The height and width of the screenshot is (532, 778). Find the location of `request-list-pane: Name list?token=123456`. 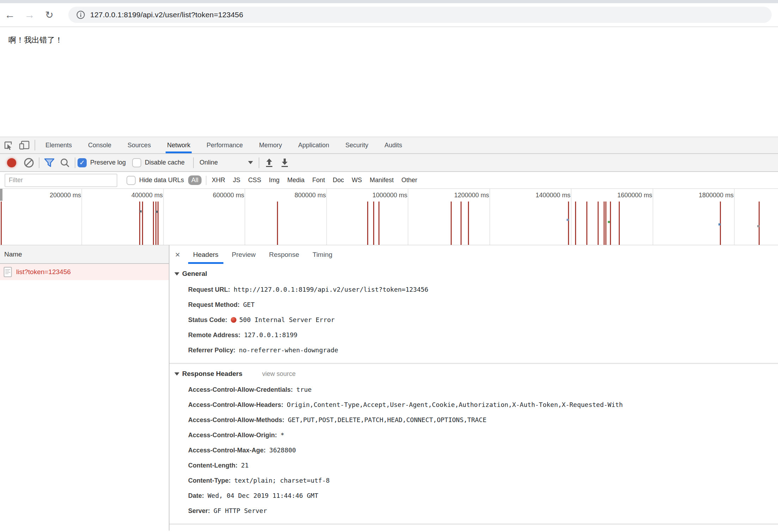

request-list-pane: Name list?token=123456 is located at coordinates (85, 388).